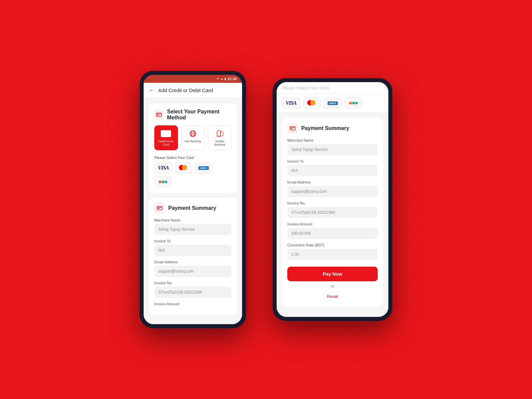 The height and width of the screenshot is (399, 532). What do you see at coordinates (193, 220) in the screenshot?
I see `merchant-label-1: Marchant Name` at bounding box center [193, 220].